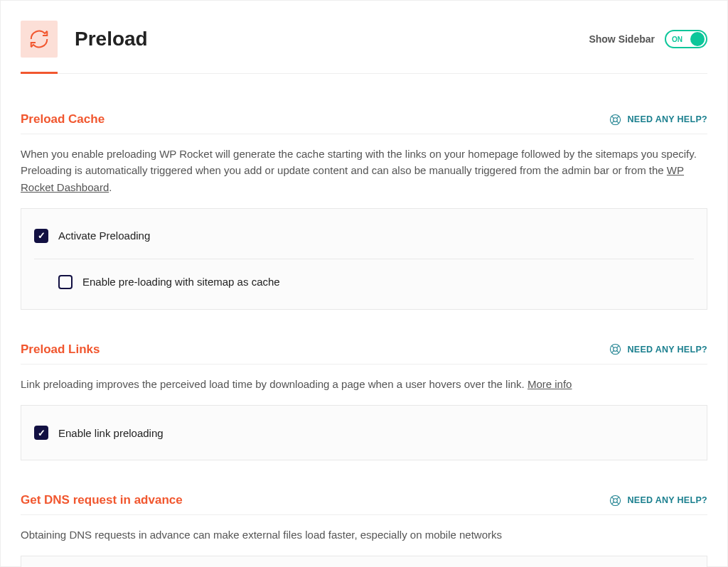 This screenshot has height=567, width=728. What do you see at coordinates (39, 39) in the screenshot?
I see `preload-icon` at bounding box center [39, 39].